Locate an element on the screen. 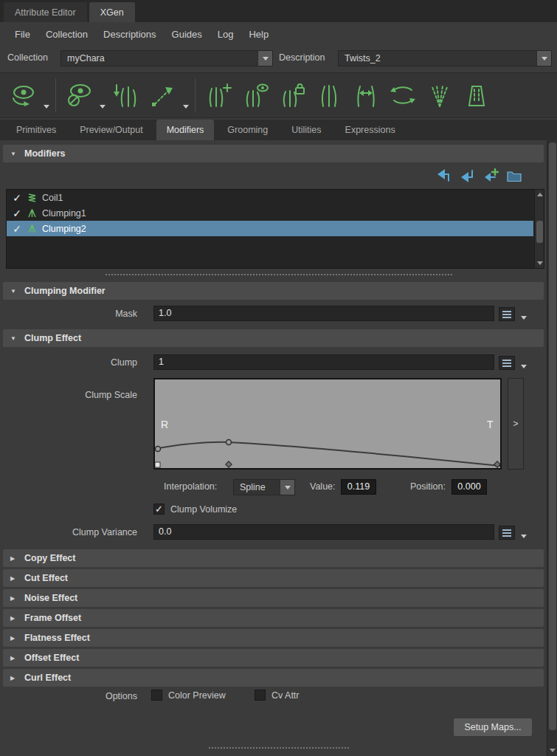 The height and width of the screenshot is (756, 557). lock-guides-button is located at coordinates (292, 95).